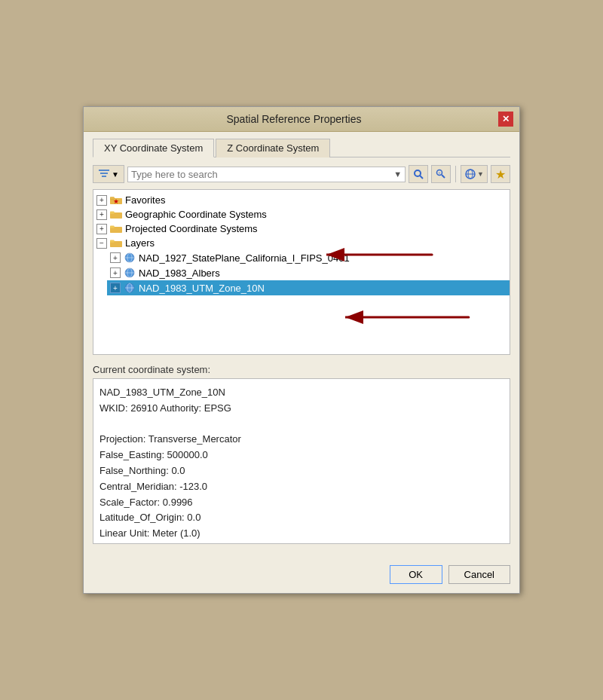 The height and width of the screenshot is (700, 603). Describe the element at coordinates (418, 174) in the screenshot. I see `search-icon` at that location.